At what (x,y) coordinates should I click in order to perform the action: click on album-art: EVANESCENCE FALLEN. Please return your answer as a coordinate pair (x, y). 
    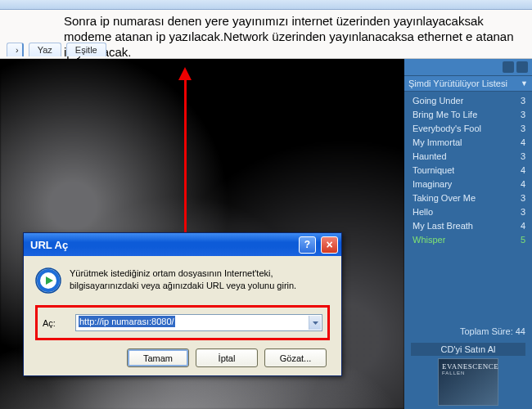
    Looking at the image, I should click on (468, 382).